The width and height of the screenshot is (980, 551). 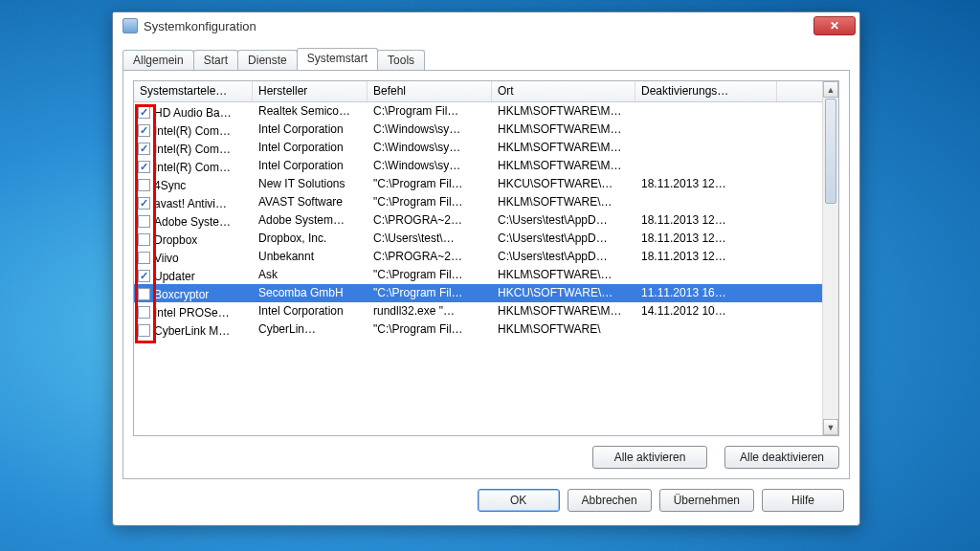 I want to click on ok-button: OK, so click(x=519, y=500).